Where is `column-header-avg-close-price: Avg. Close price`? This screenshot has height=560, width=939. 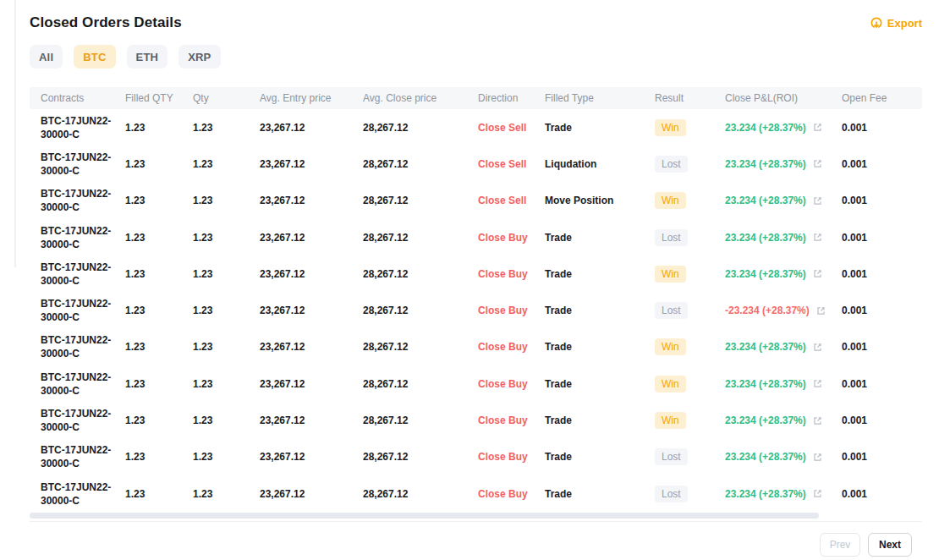 column-header-avg-close-price: Avg. Close price is located at coordinates (420, 98).